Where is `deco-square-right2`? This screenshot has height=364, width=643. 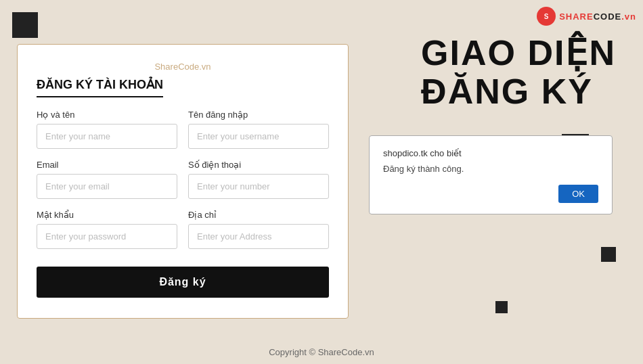
deco-square-right2 is located at coordinates (608, 254).